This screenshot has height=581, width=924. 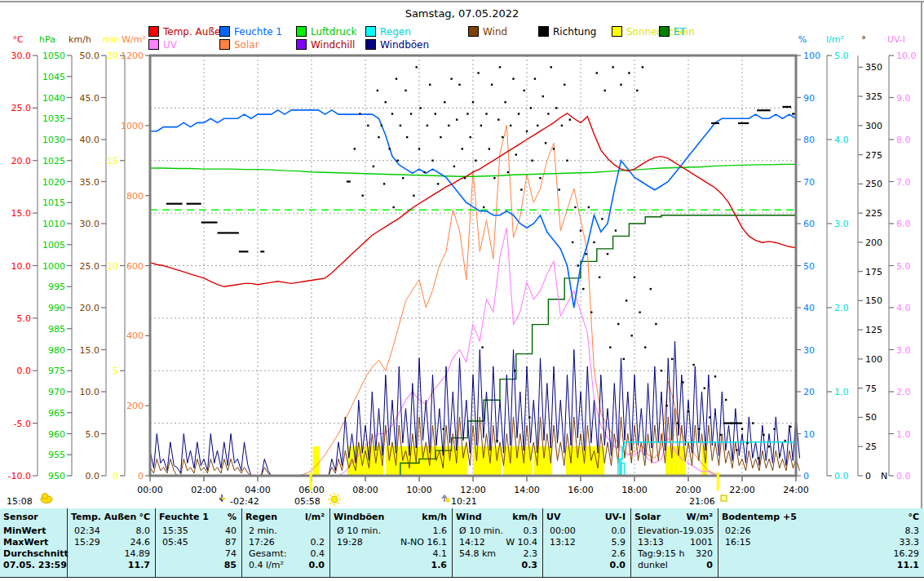 I want to click on sun-disc, so click(x=334, y=499).